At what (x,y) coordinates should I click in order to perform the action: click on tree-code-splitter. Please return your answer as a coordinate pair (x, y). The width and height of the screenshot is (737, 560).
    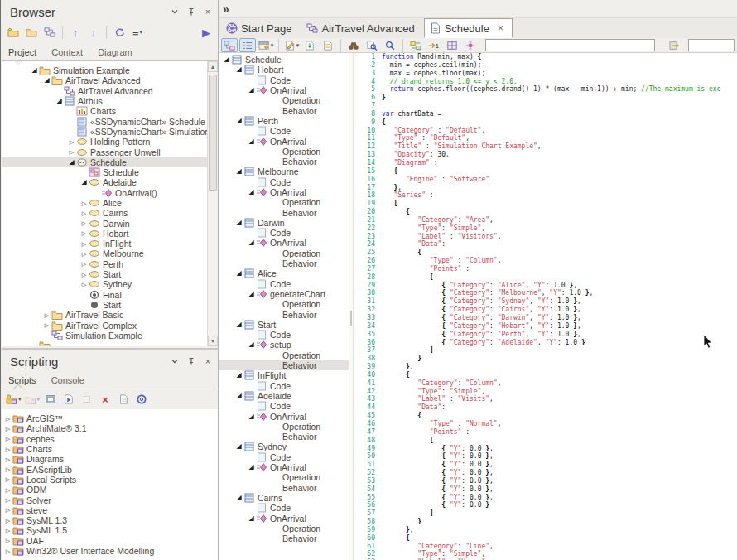
    Looking at the image, I should click on (351, 307).